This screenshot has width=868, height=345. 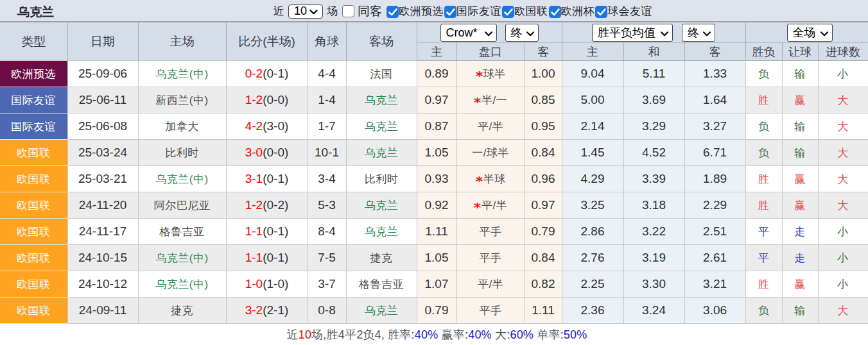 What do you see at coordinates (543, 232) in the screenshot?
I see `odds-away: 0.79` at bounding box center [543, 232].